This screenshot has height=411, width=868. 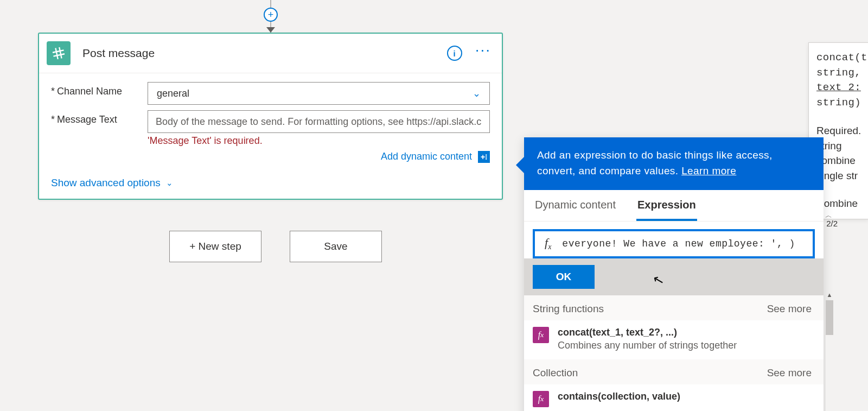 What do you see at coordinates (674, 206) in the screenshot?
I see `popup-tabs: Dynamic content Expression` at bounding box center [674, 206].